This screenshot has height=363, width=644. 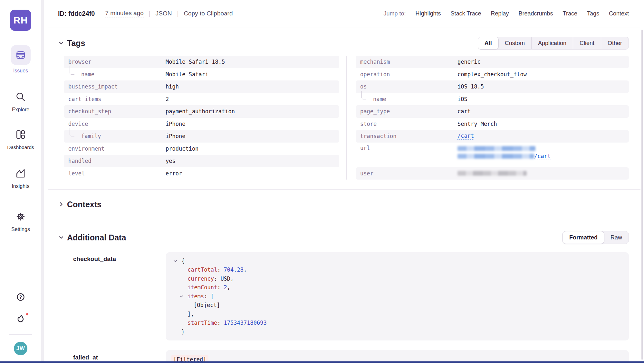 What do you see at coordinates (21, 186) in the screenshot?
I see `sidebar-item-label: Insights` at bounding box center [21, 186].